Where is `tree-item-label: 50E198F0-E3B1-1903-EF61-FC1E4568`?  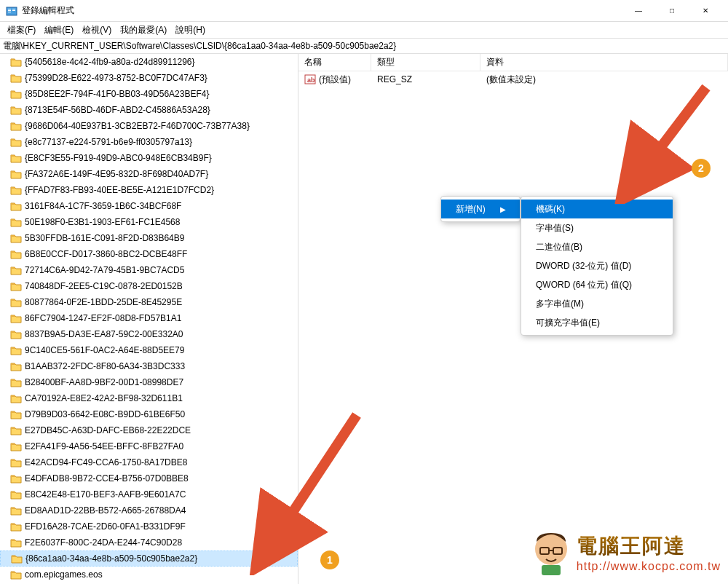 tree-item-label: 50E198F0-E3B1-1903-EF61-FC1E4568 is located at coordinates (102, 222).